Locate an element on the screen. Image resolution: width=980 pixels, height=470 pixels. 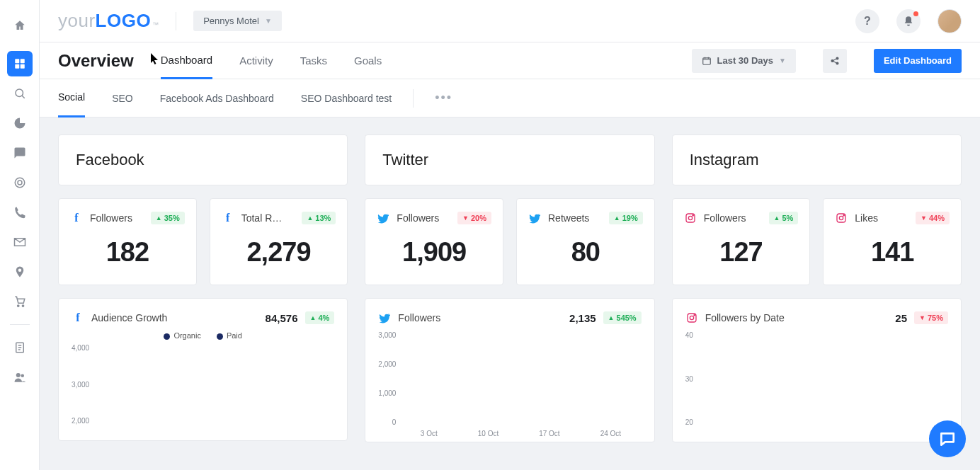
kpi-delta: ▲5% is located at coordinates (784, 218).